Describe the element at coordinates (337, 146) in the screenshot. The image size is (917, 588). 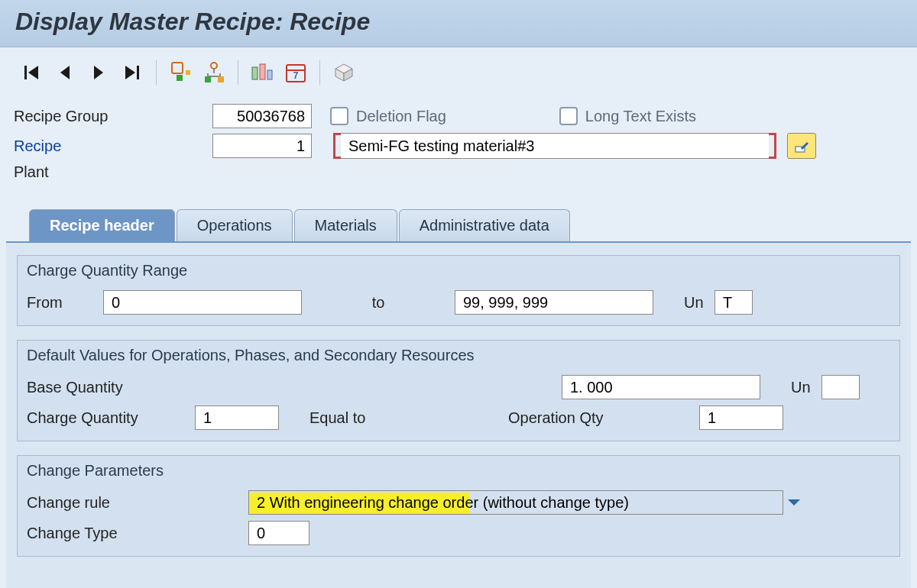
I see `bracket-left-icon` at that location.